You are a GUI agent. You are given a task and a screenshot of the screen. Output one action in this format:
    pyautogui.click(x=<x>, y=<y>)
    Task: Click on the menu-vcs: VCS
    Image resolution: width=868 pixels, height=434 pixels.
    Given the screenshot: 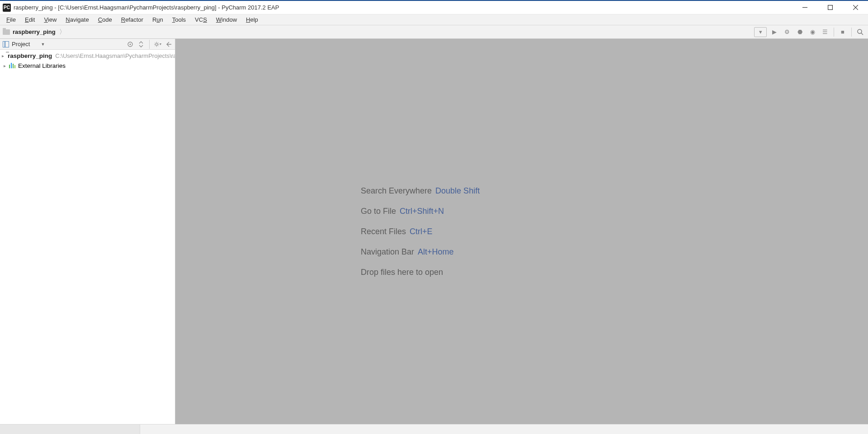 What is the action you would take?
    pyautogui.click(x=201, y=20)
    